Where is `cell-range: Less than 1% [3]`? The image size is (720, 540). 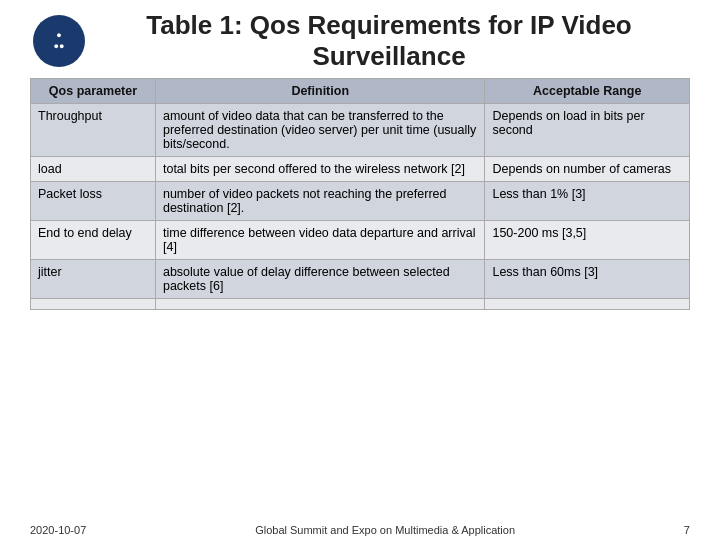
cell-range: Less than 1% [3] is located at coordinates (588, 202).